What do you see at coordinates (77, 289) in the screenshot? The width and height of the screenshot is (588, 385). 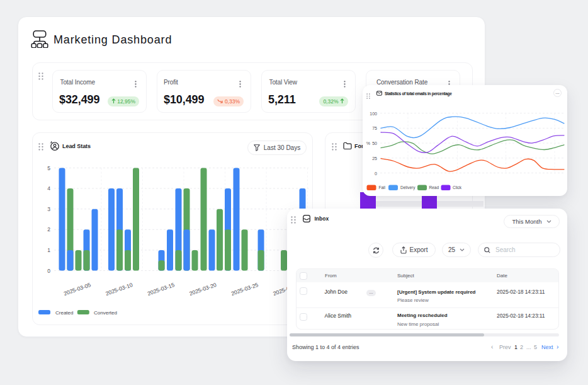 I see `svg-text: 2025-03-05` at bounding box center [77, 289].